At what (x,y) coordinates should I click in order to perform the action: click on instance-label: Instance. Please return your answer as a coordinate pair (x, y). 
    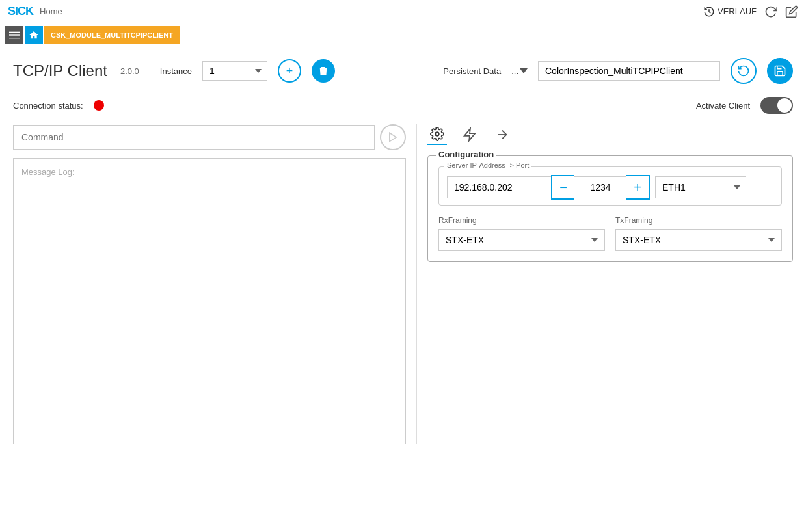
    Looking at the image, I should click on (176, 72).